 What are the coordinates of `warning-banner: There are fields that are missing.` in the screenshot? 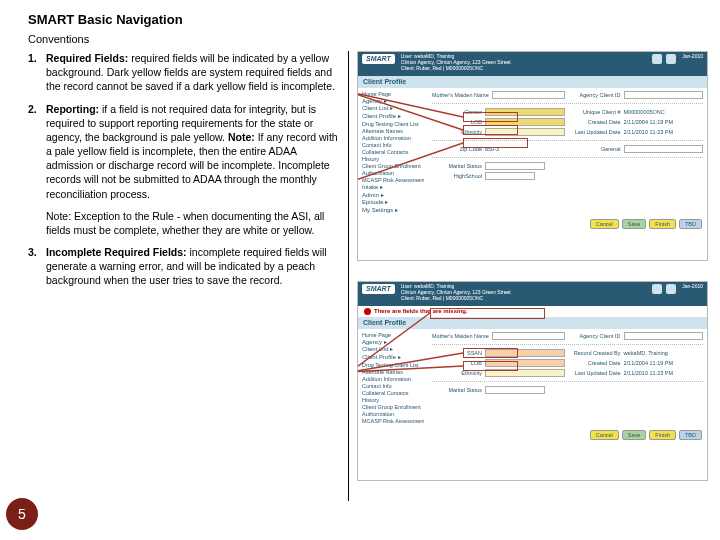 It's located at (532, 312).